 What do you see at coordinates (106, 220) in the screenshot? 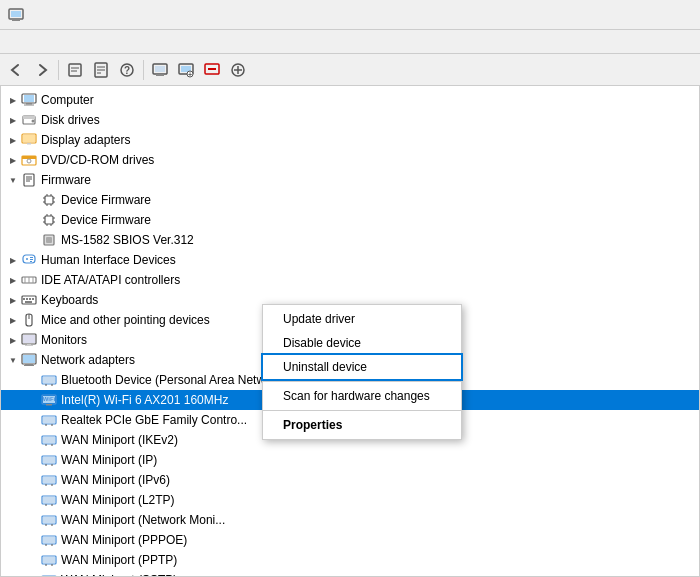
I see `label-firmware2: Device Firmware` at bounding box center [106, 220].